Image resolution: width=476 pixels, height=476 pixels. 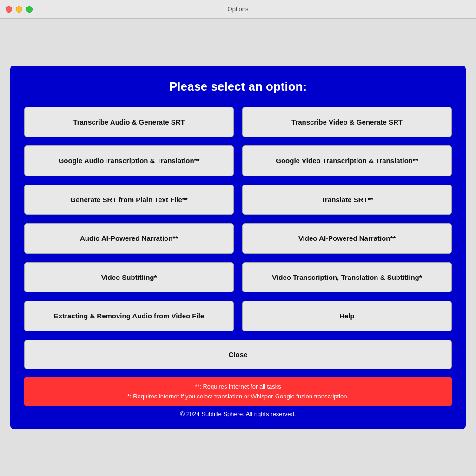 What do you see at coordinates (347, 200) in the screenshot?
I see `translate-srt-button: Translate SRT**` at bounding box center [347, 200].